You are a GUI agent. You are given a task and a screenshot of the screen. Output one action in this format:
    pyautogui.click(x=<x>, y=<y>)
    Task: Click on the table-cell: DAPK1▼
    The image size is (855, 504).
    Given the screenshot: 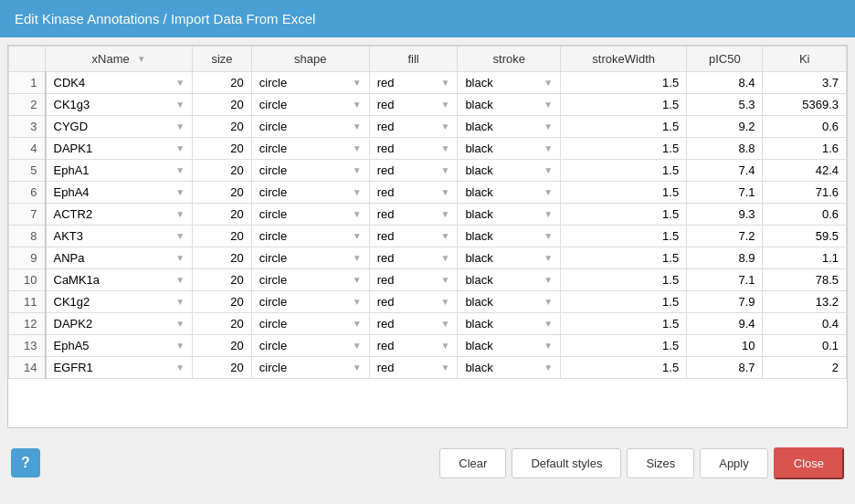 What is the action you would take?
    pyautogui.click(x=119, y=149)
    